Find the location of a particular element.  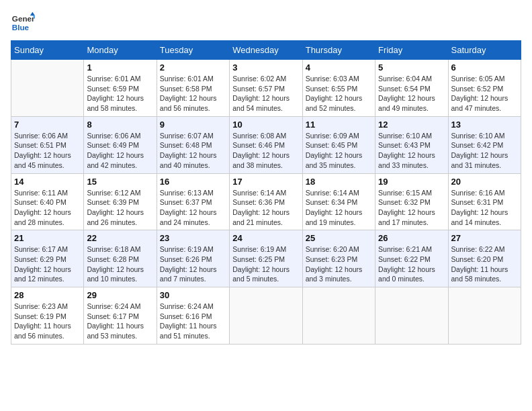

day-cell: 25Sunrise: 6:20 AMSunset: 6:23 PMDayligh… is located at coordinates (339, 259).